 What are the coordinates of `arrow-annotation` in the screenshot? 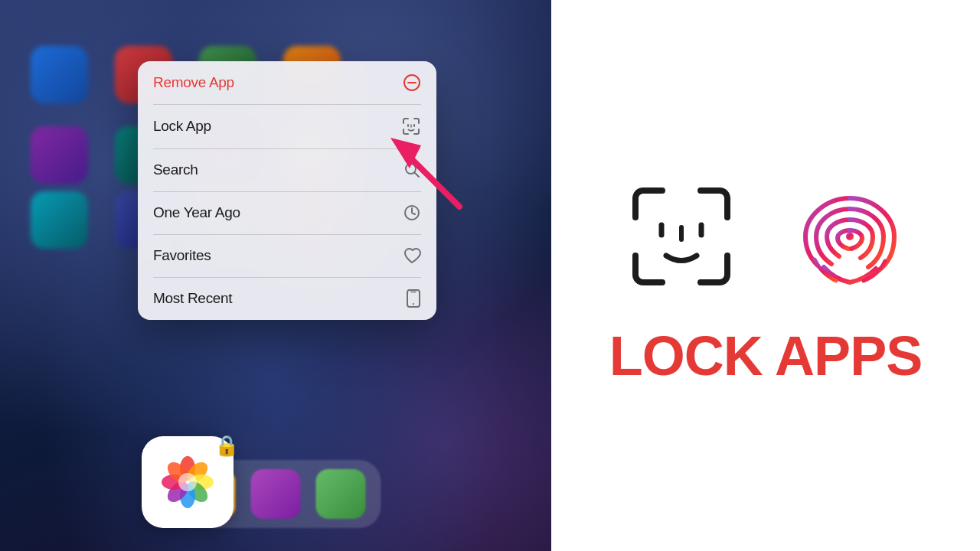 It's located at (429, 168).